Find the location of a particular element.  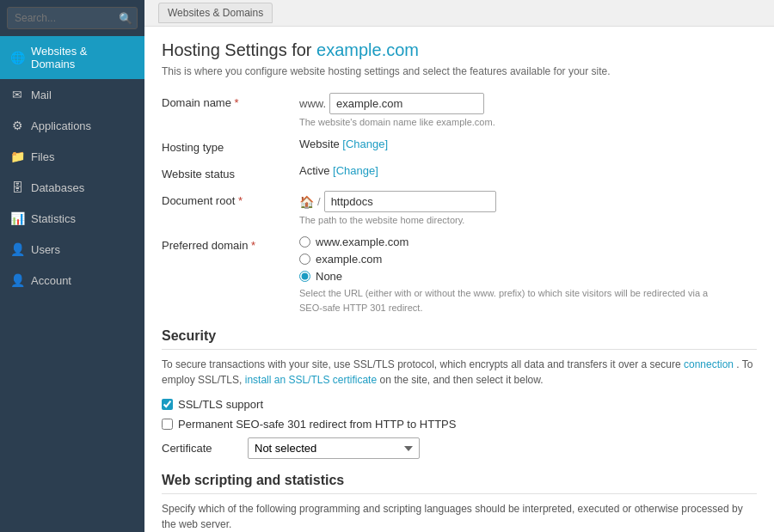

hosting-type-value: Website [Change] is located at coordinates (528, 144).